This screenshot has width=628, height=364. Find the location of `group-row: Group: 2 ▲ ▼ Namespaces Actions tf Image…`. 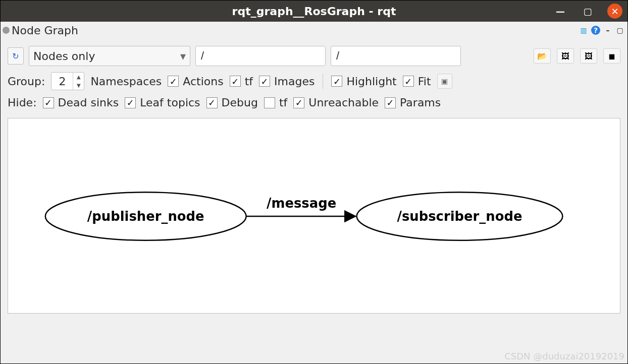

group-row: Group: 2 ▲ ▼ Namespaces Actions tf Image… is located at coordinates (314, 81).